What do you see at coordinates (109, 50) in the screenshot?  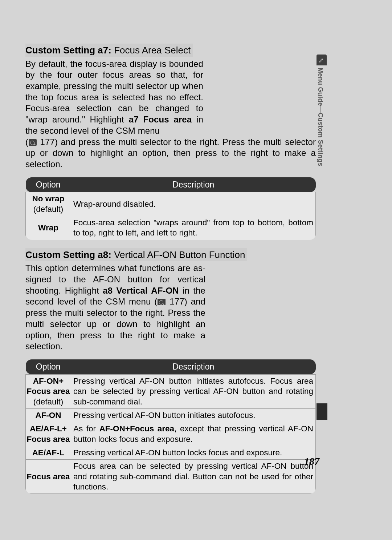 I see `heading-a7: Custom Setting a7: Focus Area Select` at bounding box center [109, 50].